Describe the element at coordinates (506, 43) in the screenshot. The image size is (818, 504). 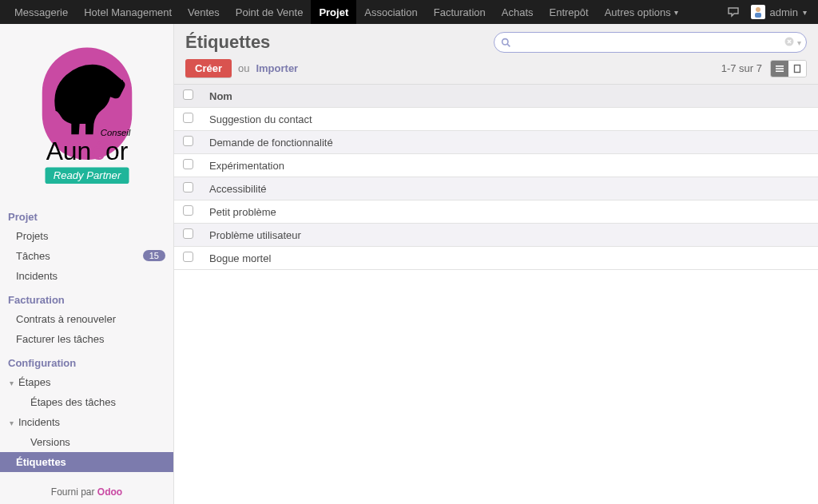
I see `search-icon` at that location.